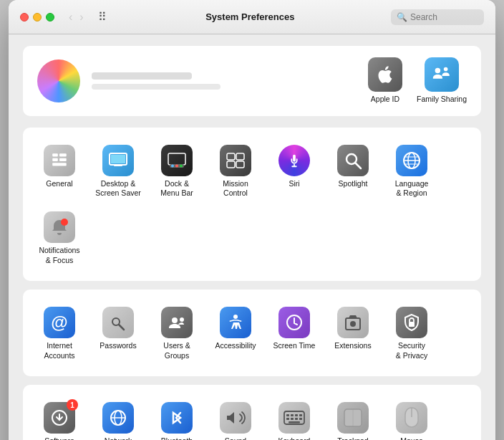  Describe the element at coordinates (59, 81) in the screenshot. I see `avatar` at that location.